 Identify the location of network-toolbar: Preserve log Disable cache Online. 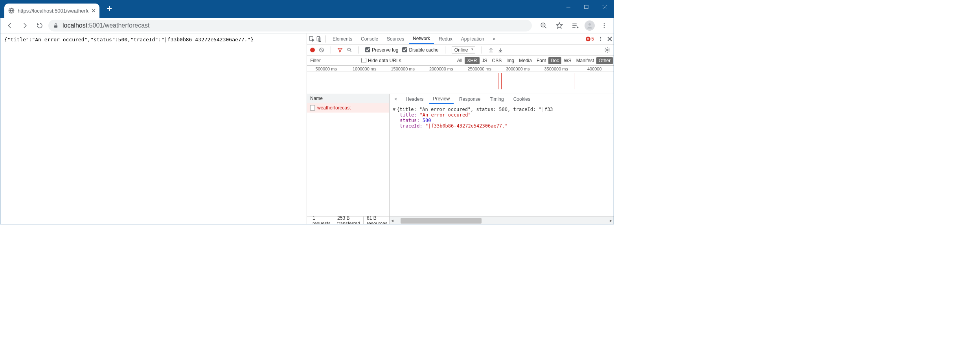
(460, 50).